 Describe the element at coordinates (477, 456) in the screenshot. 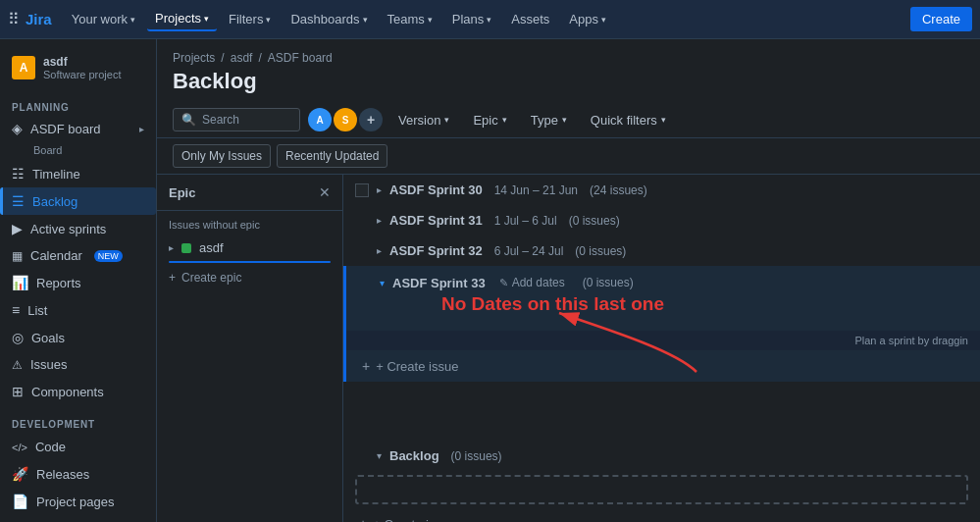

I see `backlog-issues-count: (0 issues)` at that location.